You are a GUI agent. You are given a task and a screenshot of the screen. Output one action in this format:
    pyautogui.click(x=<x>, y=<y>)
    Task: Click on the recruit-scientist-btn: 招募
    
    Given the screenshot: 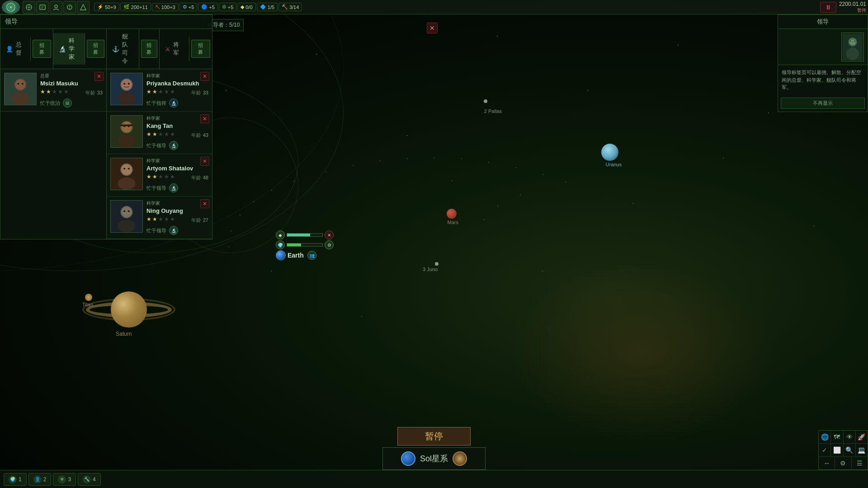 What is the action you would take?
    pyautogui.click(x=95, y=49)
    